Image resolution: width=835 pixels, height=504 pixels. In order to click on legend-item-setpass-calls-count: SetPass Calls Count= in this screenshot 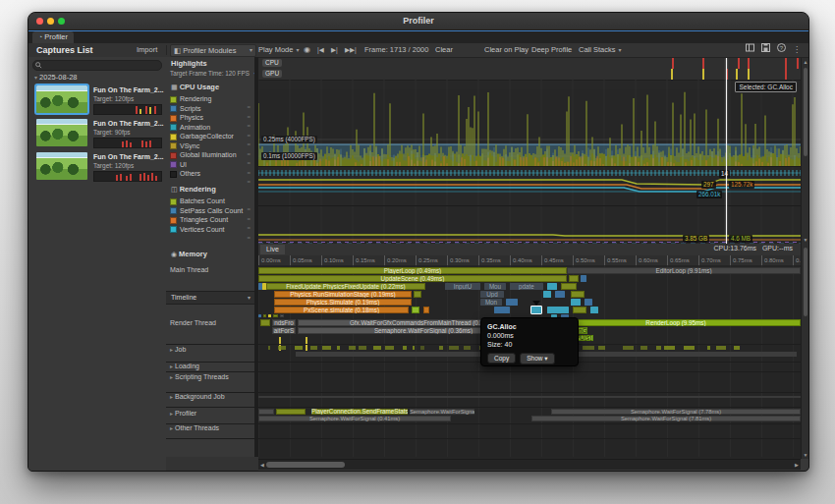, I will do `click(211, 210)`.